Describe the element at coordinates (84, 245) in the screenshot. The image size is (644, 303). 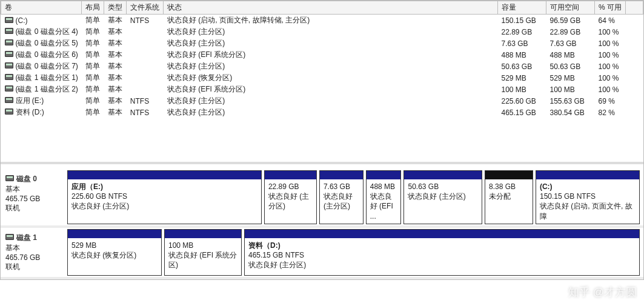
I see `partition-line2: 529 MB` at that location.